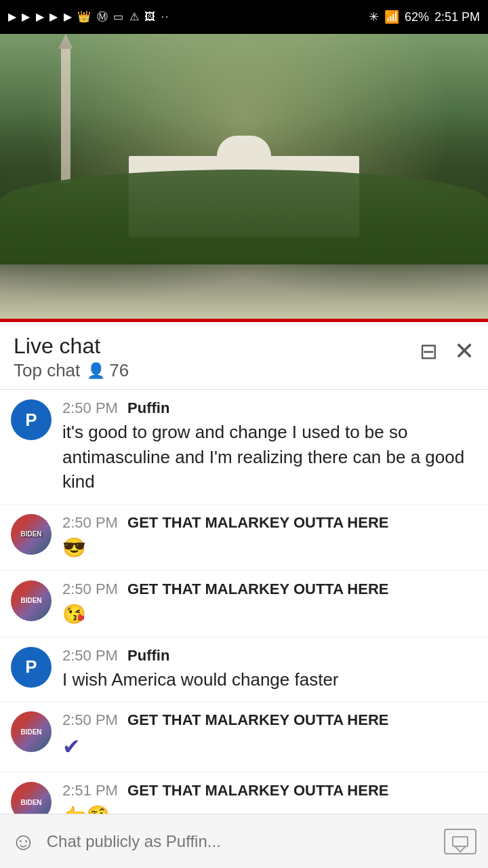 This screenshot has width=488, height=868. I want to click on message-content: 2:50 PM Puffin I wish America would chan…, so click(268, 669).